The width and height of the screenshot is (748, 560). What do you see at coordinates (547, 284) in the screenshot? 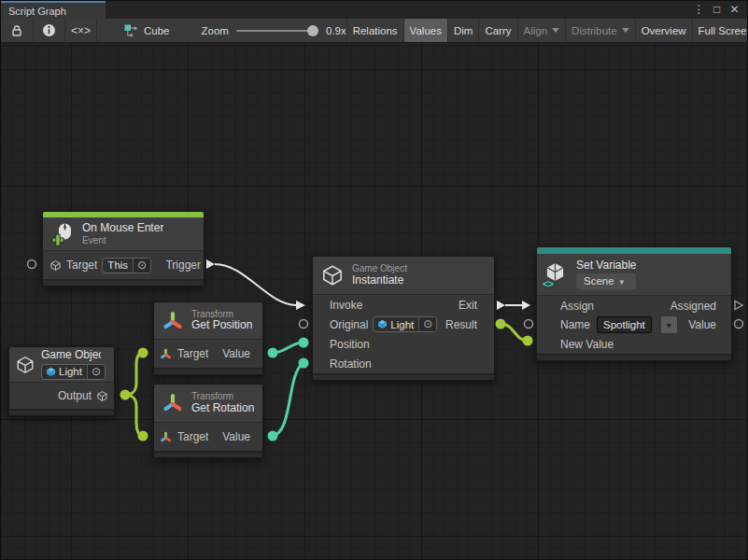
I see `variable-brackets-icon: <>` at bounding box center [547, 284].